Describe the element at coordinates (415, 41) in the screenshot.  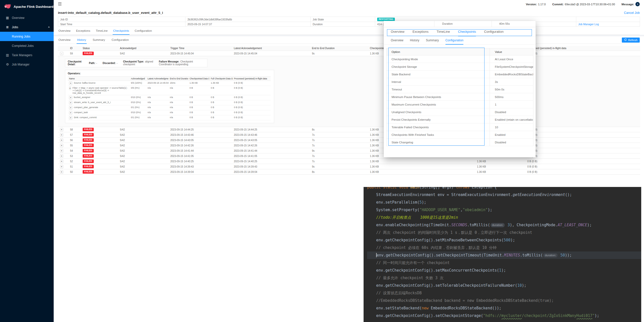
I see `popup-subtab-history: History` at that location.